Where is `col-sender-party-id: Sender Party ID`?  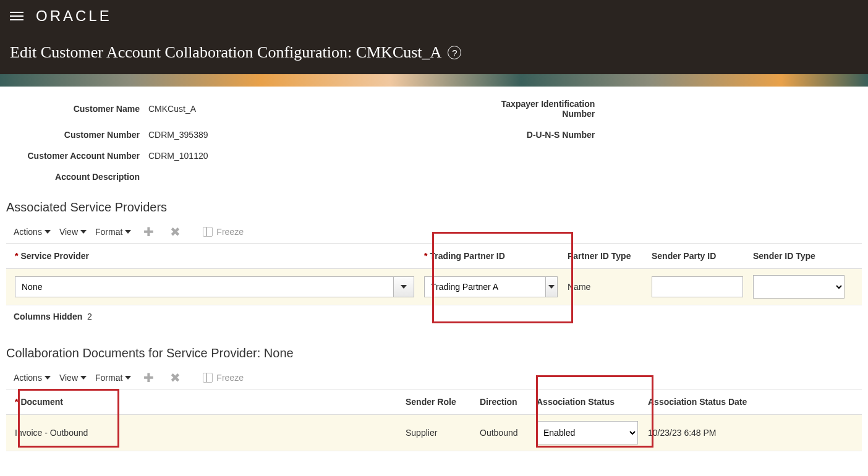 col-sender-party-id: Sender Party ID is located at coordinates (697, 256).